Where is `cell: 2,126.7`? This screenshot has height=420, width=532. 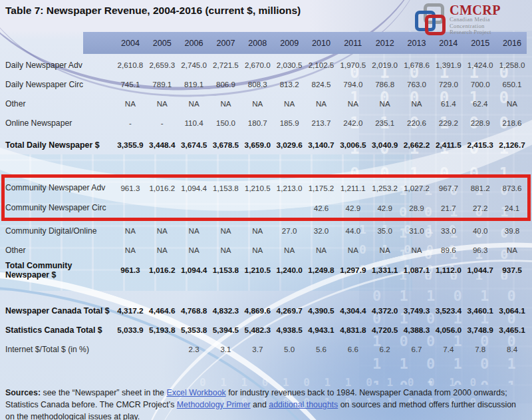
cell: 2,126.7 is located at coordinates (512, 145).